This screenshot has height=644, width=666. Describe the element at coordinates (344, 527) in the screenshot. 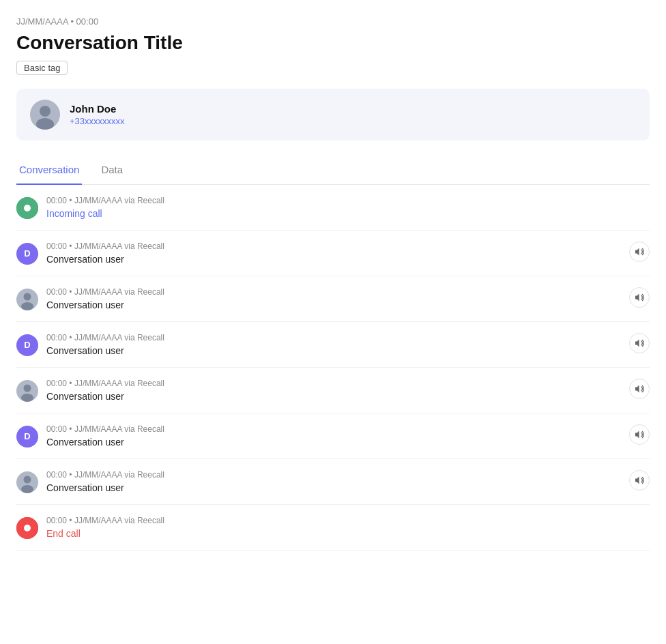

I see `event-body: 00:00 • JJ/MM/AAAA via Reecall End call` at that location.